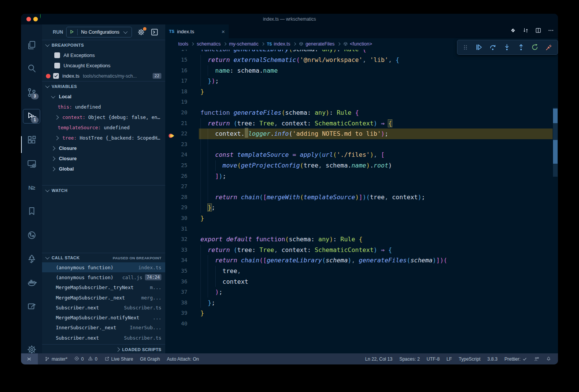  What do you see at coordinates (507, 47) in the screenshot?
I see `step-into-button` at bounding box center [507, 47].